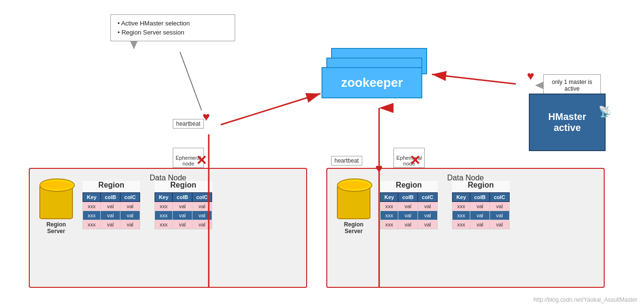 This screenshot has height=307, width=644. Describe the element at coordinates (354, 209) in the screenshot. I see `region-server-right: RegionServer` at that location.